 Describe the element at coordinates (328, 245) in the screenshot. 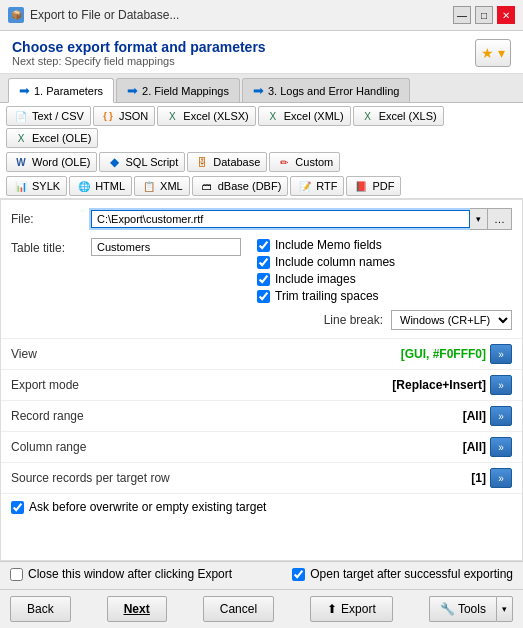

I see `include-memo-label: Include Memo fields` at that location.